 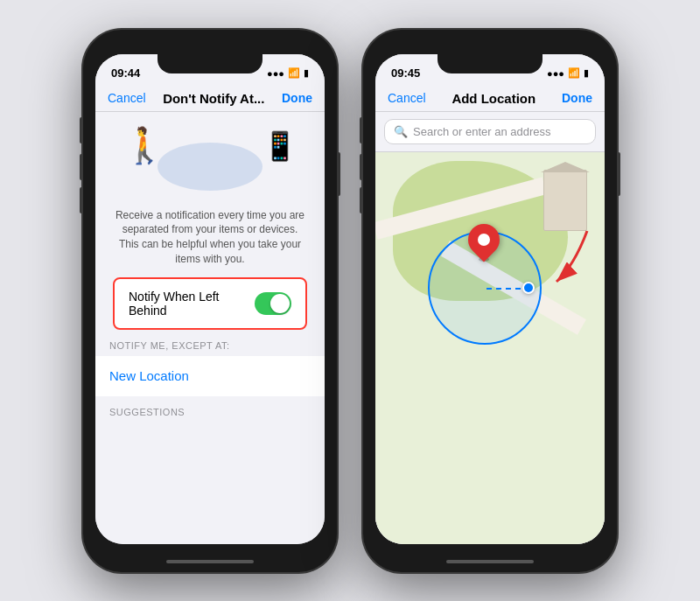 What do you see at coordinates (298, 98) in the screenshot?
I see `done-button-1: Done` at bounding box center [298, 98].